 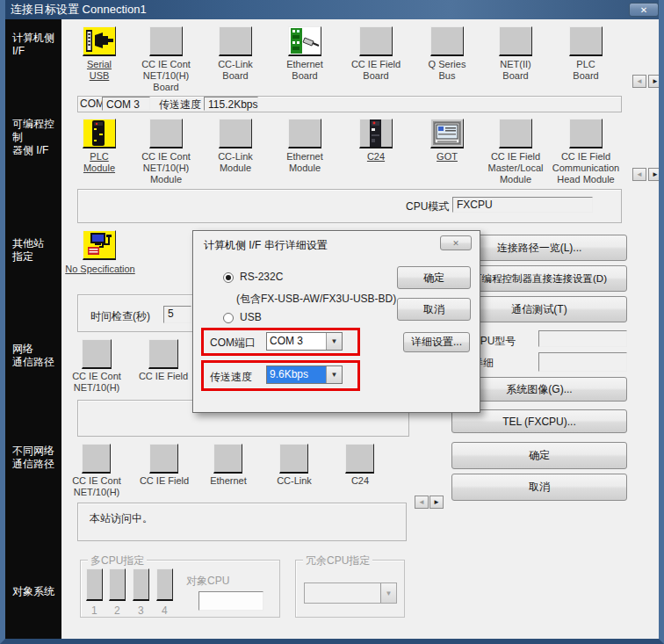 What do you see at coordinates (447, 134) in the screenshot?
I see `got-icon` at bounding box center [447, 134].